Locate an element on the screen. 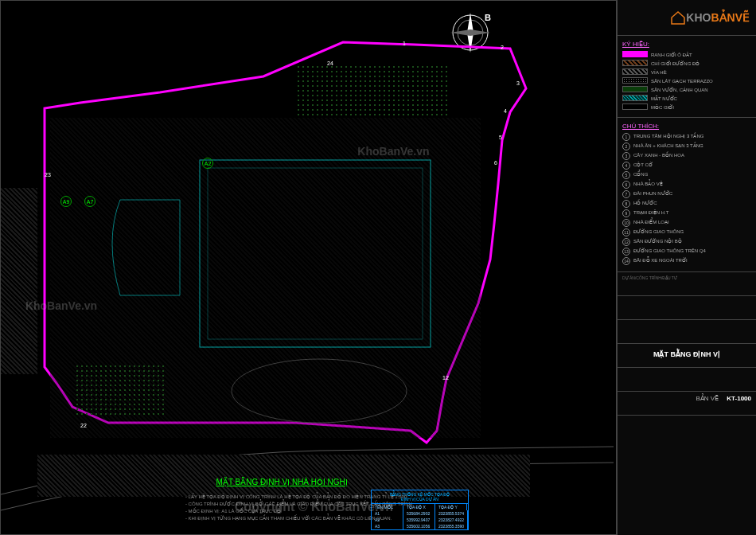 This screenshot has height=535, width=756. note-item: 3CÂY XANH - BỒN HOA is located at coordinates (687, 156).